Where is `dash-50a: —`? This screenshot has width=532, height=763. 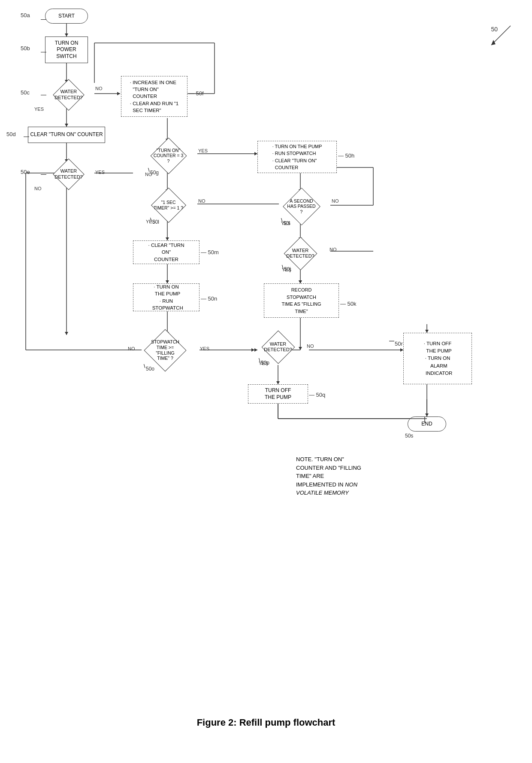 dash-50a: — is located at coordinates (44, 19).